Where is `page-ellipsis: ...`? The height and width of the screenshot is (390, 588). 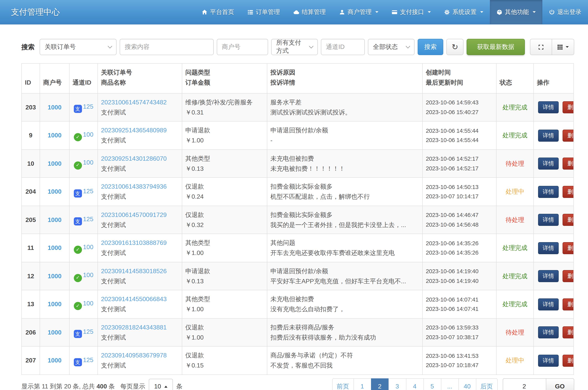
page-ellipsis: ... is located at coordinates (450, 384).